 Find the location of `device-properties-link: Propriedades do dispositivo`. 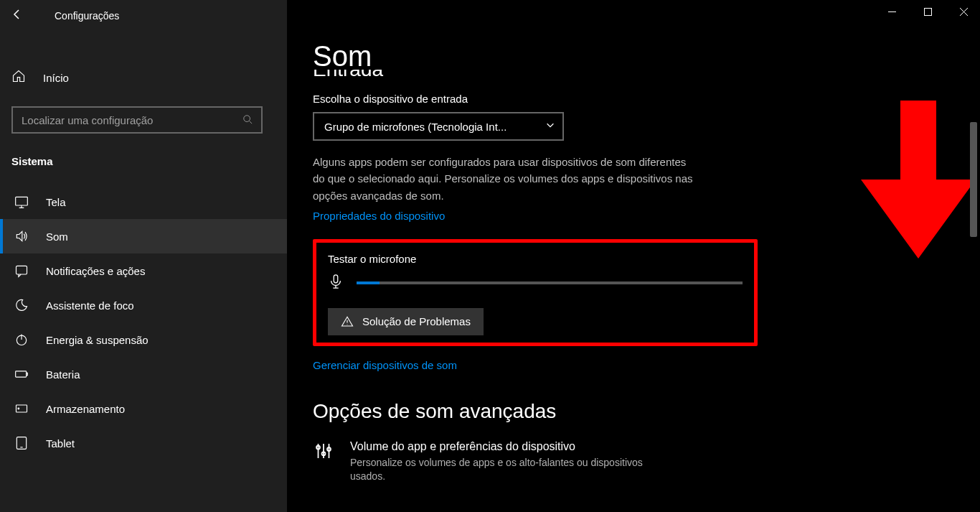

device-properties-link: Propriedades do dispositivo is located at coordinates (379, 215).